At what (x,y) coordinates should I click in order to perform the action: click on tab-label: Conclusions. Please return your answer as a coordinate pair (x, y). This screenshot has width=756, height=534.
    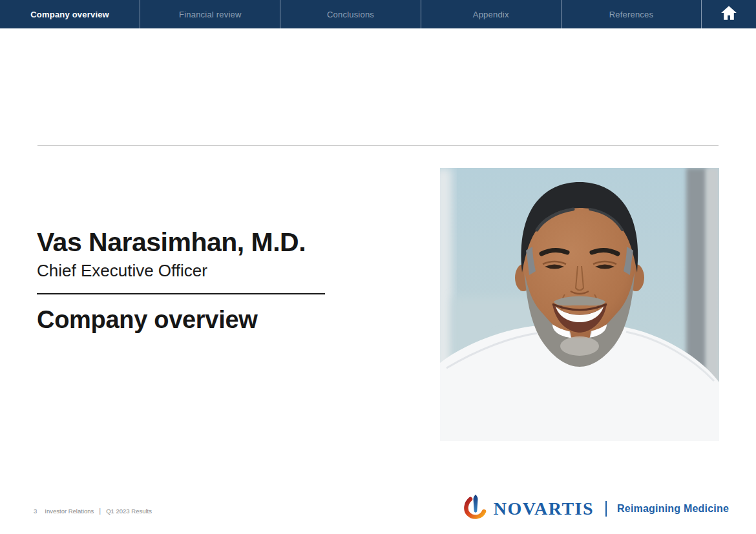
    Looking at the image, I should click on (350, 14).